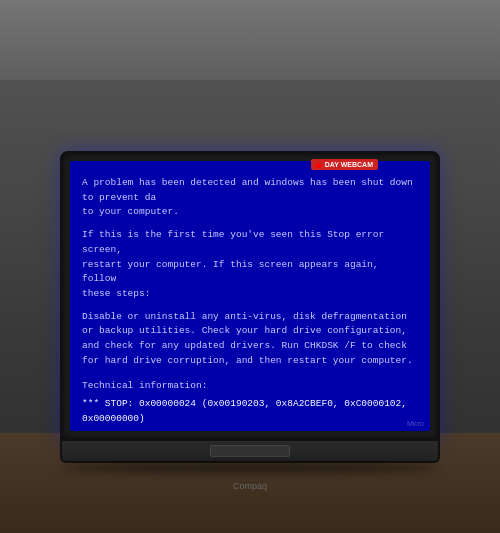 This screenshot has height=533, width=500. Describe the element at coordinates (318, 166) in the screenshot. I see `webcam-dot` at that location.